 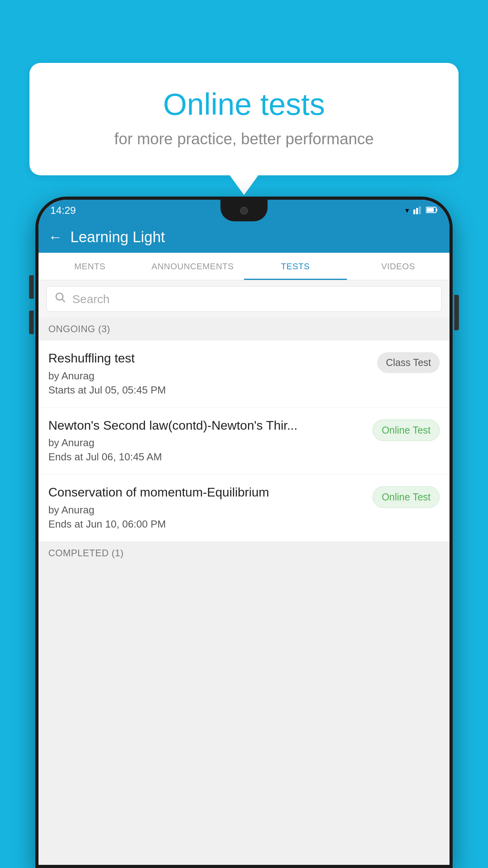 What do you see at coordinates (432, 211) in the screenshot?
I see `battery-icon` at bounding box center [432, 211].